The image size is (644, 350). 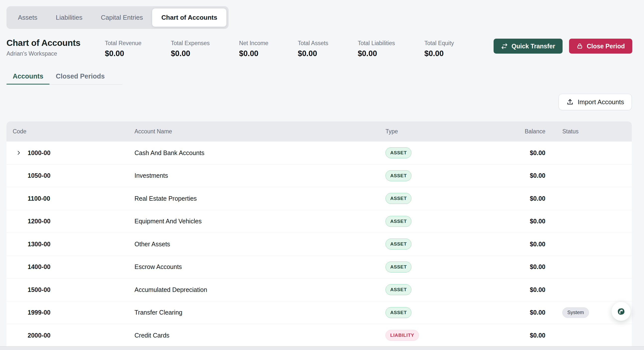 What do you see at coordinates (319, 290) in the screenshot?
I see `table-row: 1500-00 Accumulated Depreciation ASSET $…` at bounding box center [319, 290].